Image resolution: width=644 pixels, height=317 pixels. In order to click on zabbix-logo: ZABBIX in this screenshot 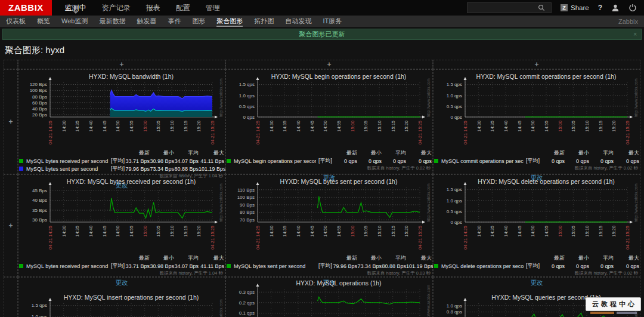, I will do `click(26, 8)`.